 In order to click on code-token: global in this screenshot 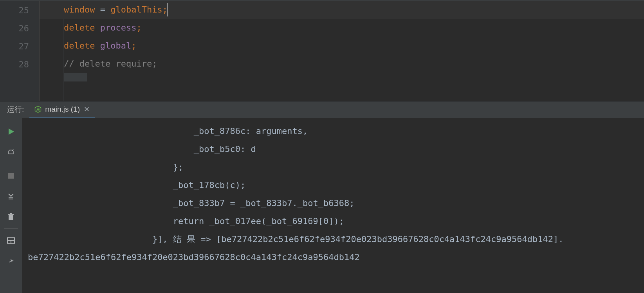, I will do `click(116, 45)`.